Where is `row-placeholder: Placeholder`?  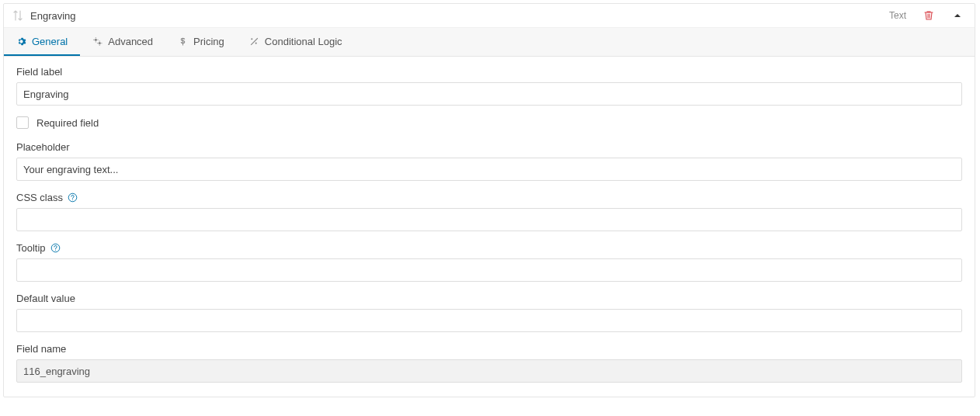
row-placeholder: Placeholder is located at coordinates (489, 161).